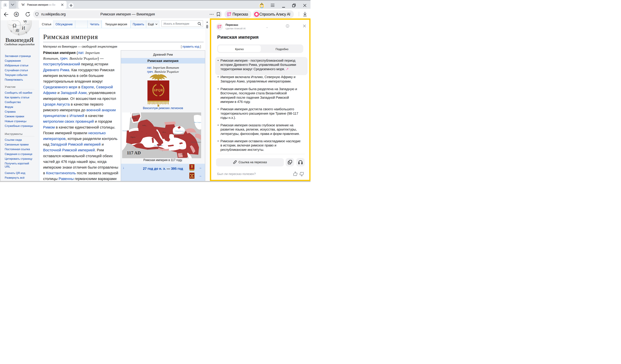 The width and height of the screenshot is (621, 364). What do you see at coordinates (17, 31) in the screenshot?
I see `svg-text: 維` at bounding box center [17, 31].